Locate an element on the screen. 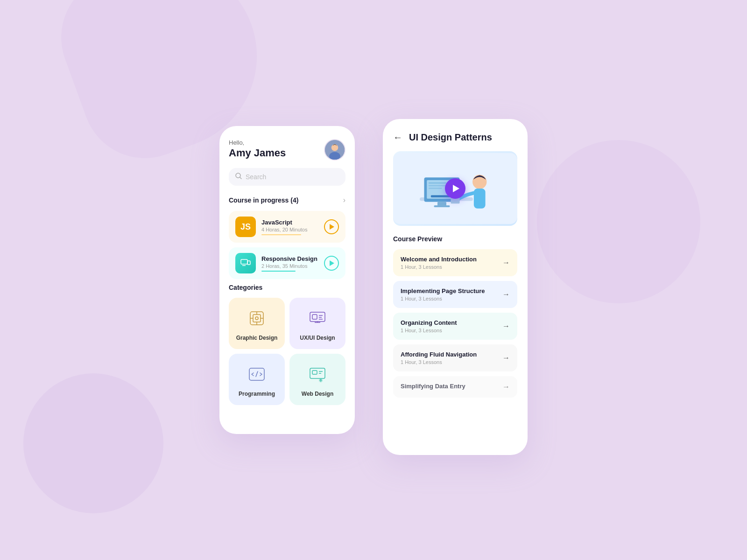 Image resolution: width=747 pixels, height=560 pixels. avatar-img is located at coordinates (335, 150).